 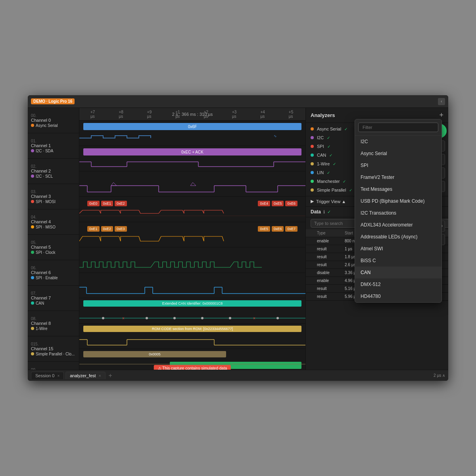 What do you see at coordinates (53, 197) in the screenshot?
I see `channel-item: 03. Channel 3 SPI · MOSI` at bounding box center [53, 197].